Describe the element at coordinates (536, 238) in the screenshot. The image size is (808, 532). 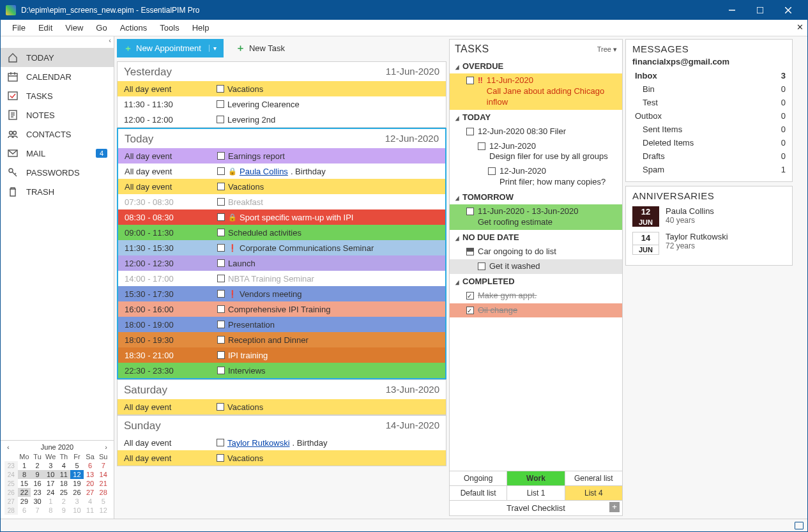
I see `task-group-header: NO DUE DATE` at that location.